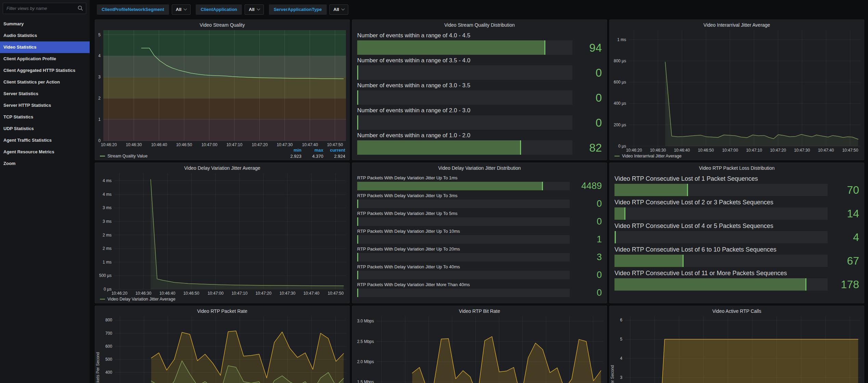  Describe the element at coordinates (260, 145) in the screenshot. I see `x-axis-label: 10:47:20` at that location.